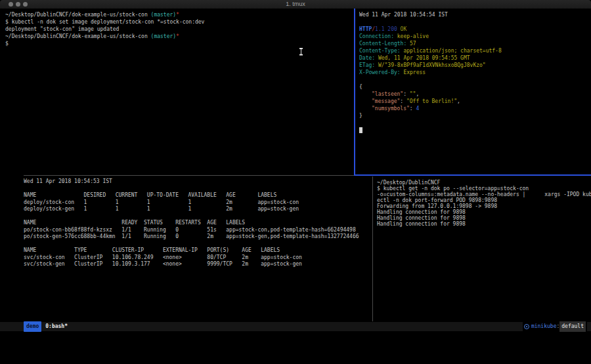 This screenshot has height=364, width=591. Describe the element at coordinates (179, 43) in the screenshot. I see `shell-prompt: $` at that location.